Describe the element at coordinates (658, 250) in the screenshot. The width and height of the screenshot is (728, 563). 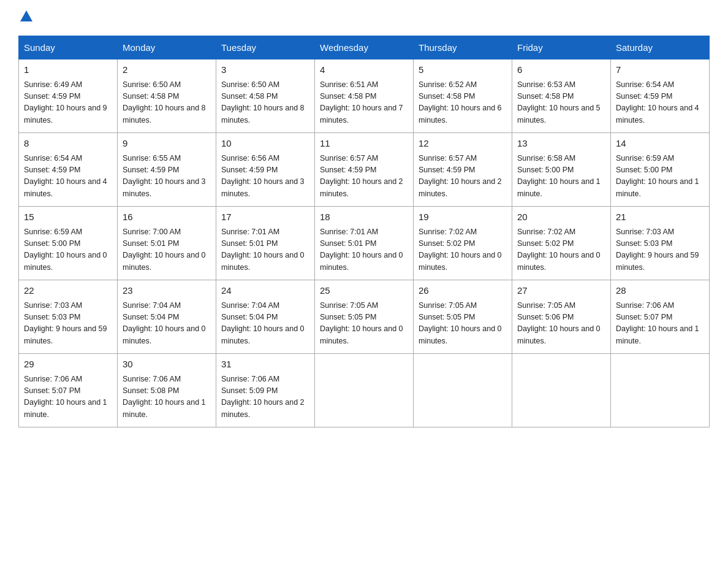
I see `day-info: Sunrise: 7:03 AMSunset: 5:03 PMDaylight:…` at that location.